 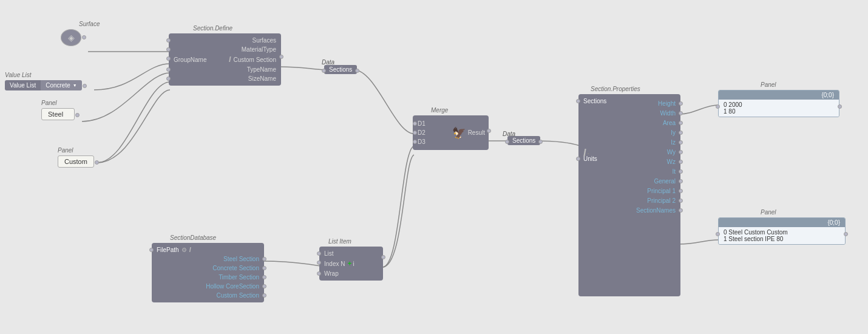 What do you see at coordinates (319, 262) in the screenshot?
I see `li-index-port` at bounding box center [319, 262].